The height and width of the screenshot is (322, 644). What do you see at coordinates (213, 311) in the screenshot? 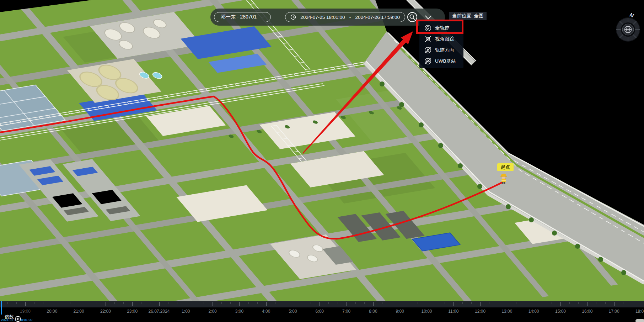
I see `timeline-hour-label: 2:00` at bounding box center [213, 311].